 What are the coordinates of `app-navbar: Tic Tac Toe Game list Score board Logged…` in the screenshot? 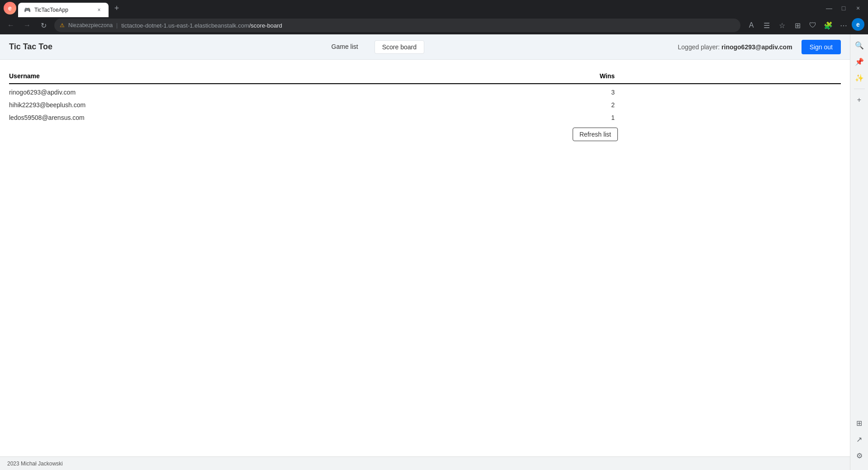 It's located at (425, 47).